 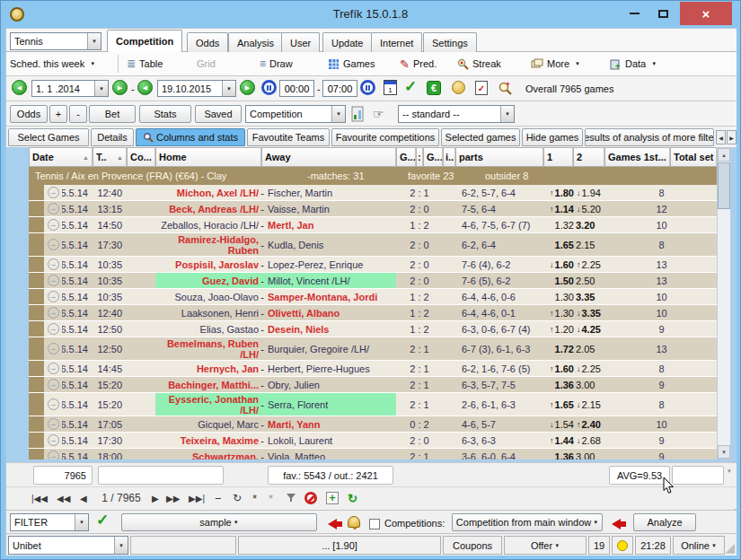 What do you see at coordinates (373, 313) in the screenshot?
I see `table-row: →6.5.1412:40Laaksonen, Henri-Olivetti, A…` at bounding box center [373, 313].